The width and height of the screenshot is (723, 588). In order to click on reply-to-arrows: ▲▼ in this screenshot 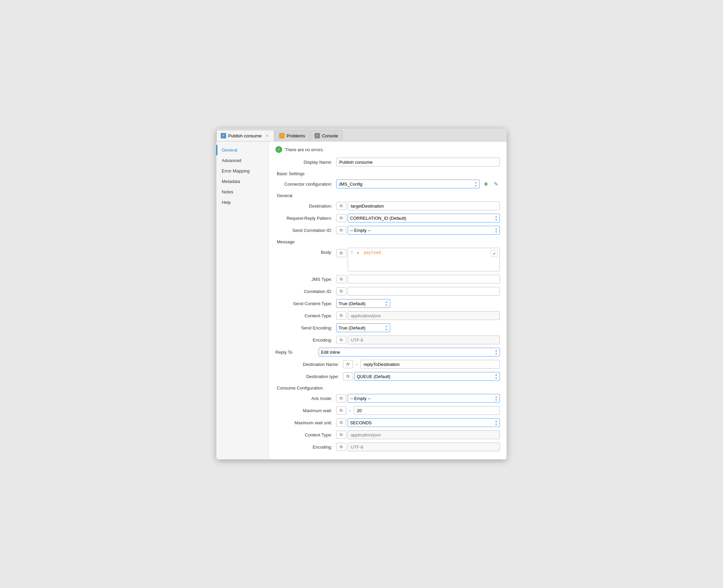, I will do `click(496, 352)`.